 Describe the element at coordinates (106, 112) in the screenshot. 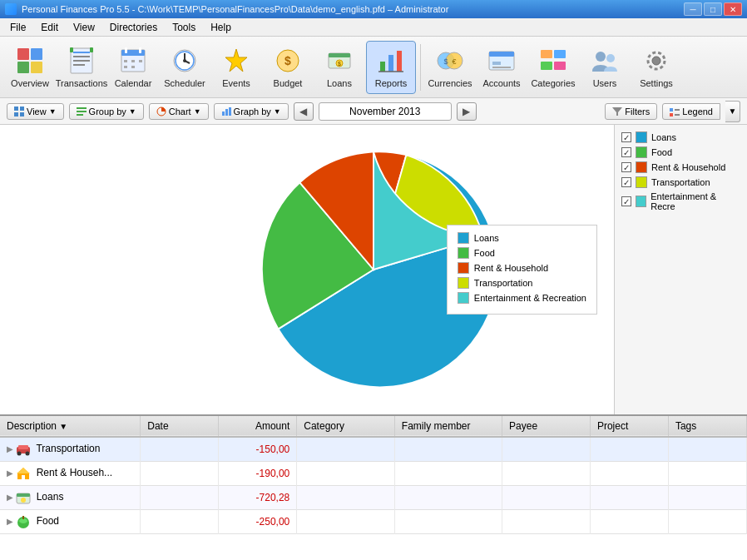

I see `group-by-button: Group by ▼` at that location.